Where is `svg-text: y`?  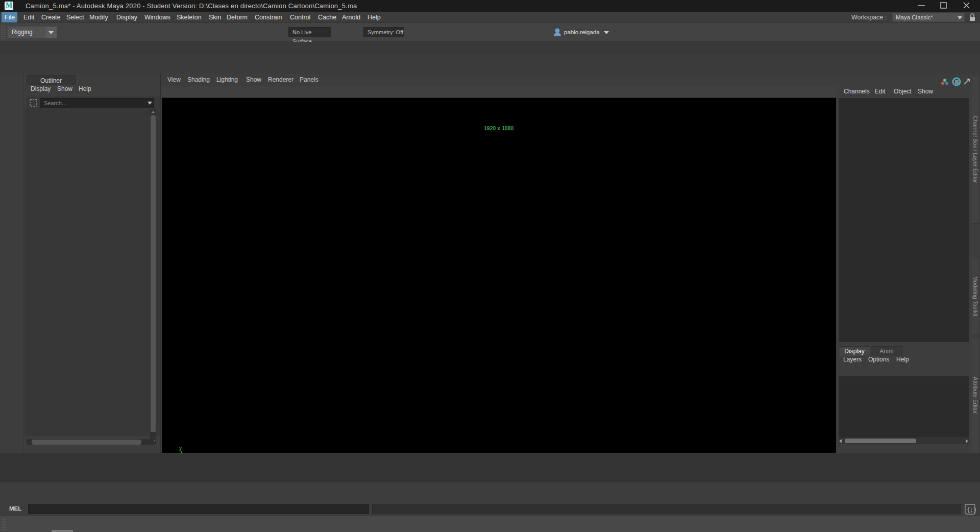 svg-text: y is located at coordinates (181, 448).